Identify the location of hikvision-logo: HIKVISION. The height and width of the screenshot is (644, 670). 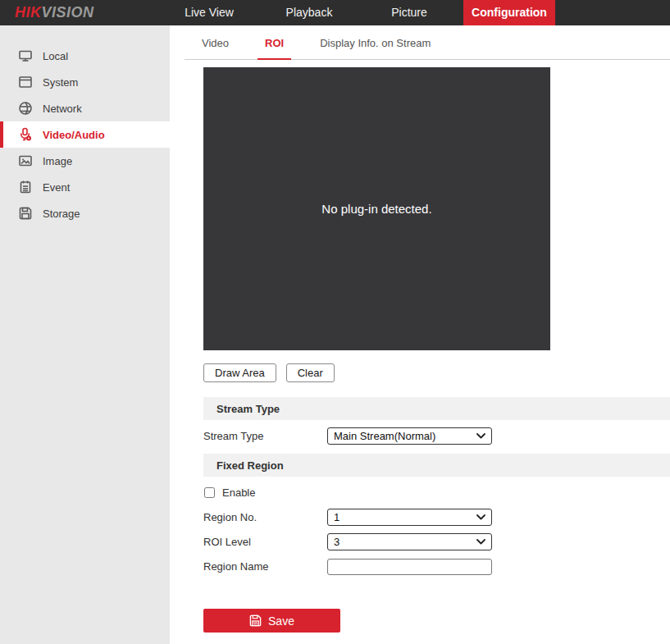
(54, 13).